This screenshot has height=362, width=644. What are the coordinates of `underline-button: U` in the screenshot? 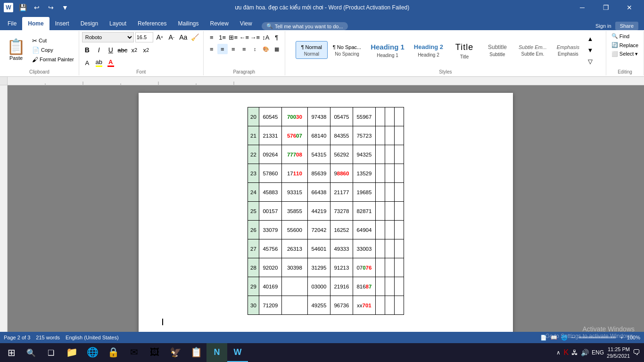 It's located at (111, 50).